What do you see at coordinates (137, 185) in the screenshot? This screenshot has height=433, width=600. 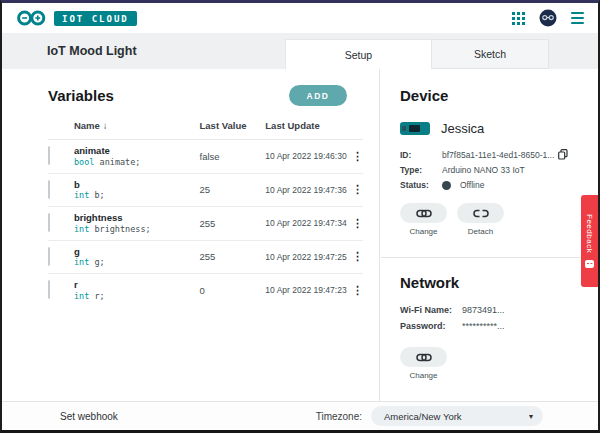 I see `variable-name: b` at bounding box center [137, 185].